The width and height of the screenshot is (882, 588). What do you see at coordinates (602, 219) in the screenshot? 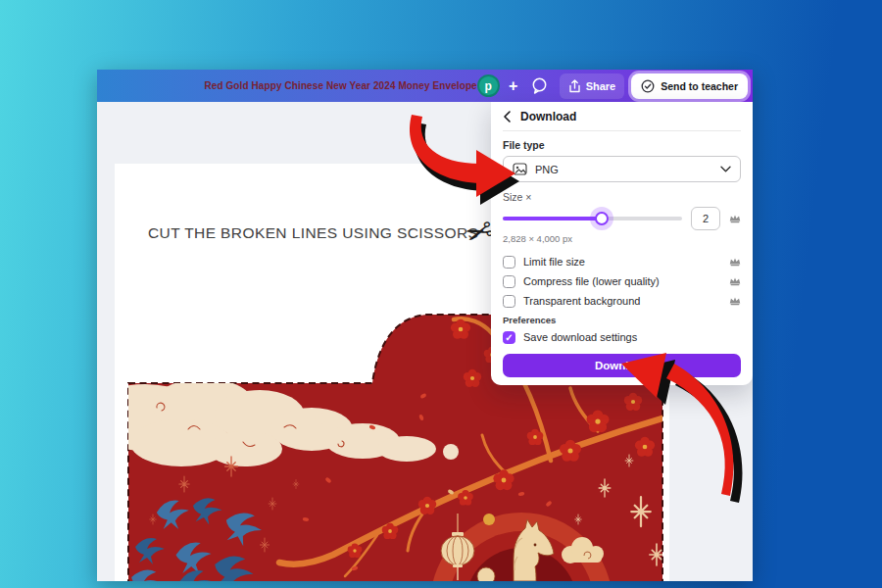
I see `slider-handle` at bounding box center [602, 219].